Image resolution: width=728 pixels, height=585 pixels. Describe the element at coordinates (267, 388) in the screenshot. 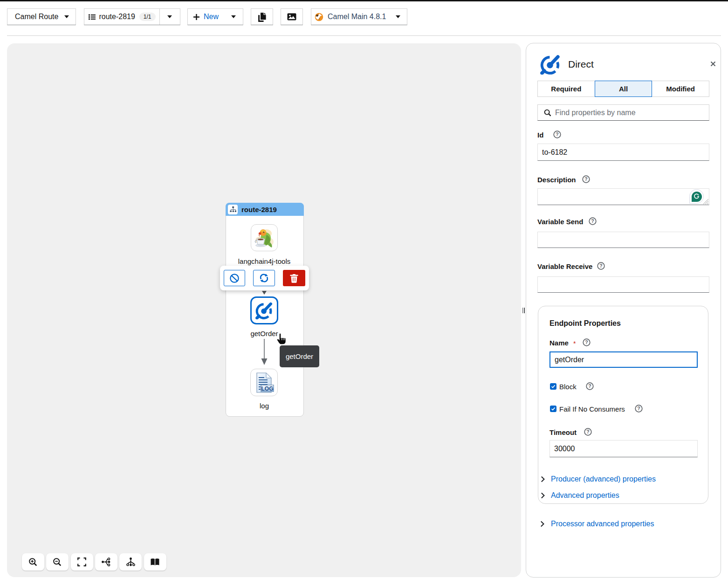

I see `svg-text: LOG` at that location.